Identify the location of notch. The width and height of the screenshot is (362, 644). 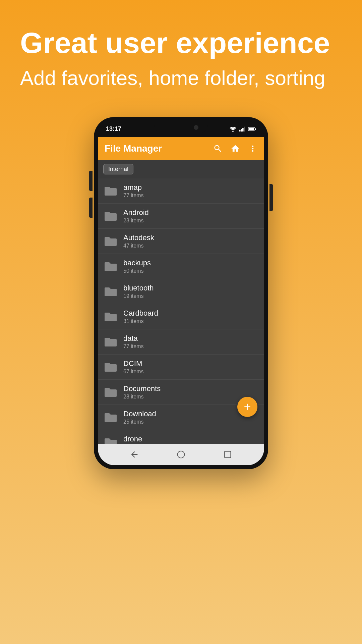
(181, 127).